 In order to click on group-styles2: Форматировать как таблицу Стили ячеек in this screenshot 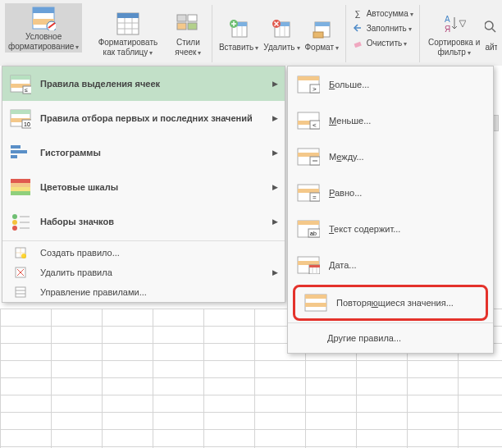, I will do `click(148, 33)`.